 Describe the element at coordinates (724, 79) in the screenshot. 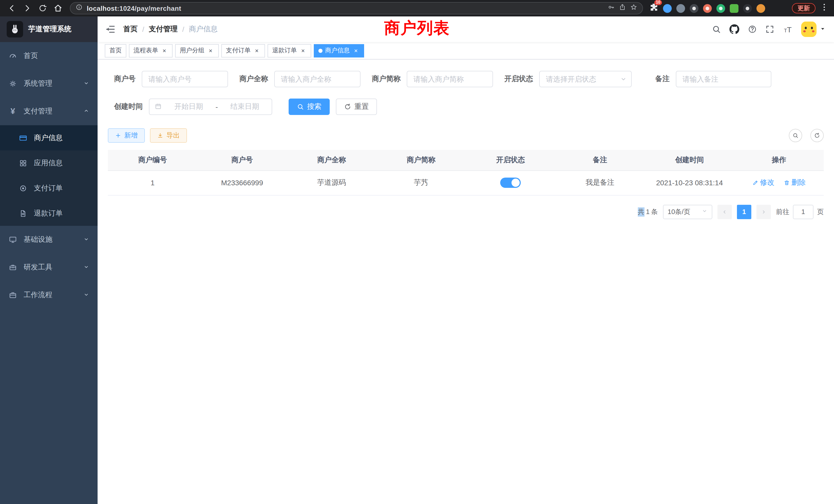

I see `remark-input` at that location.